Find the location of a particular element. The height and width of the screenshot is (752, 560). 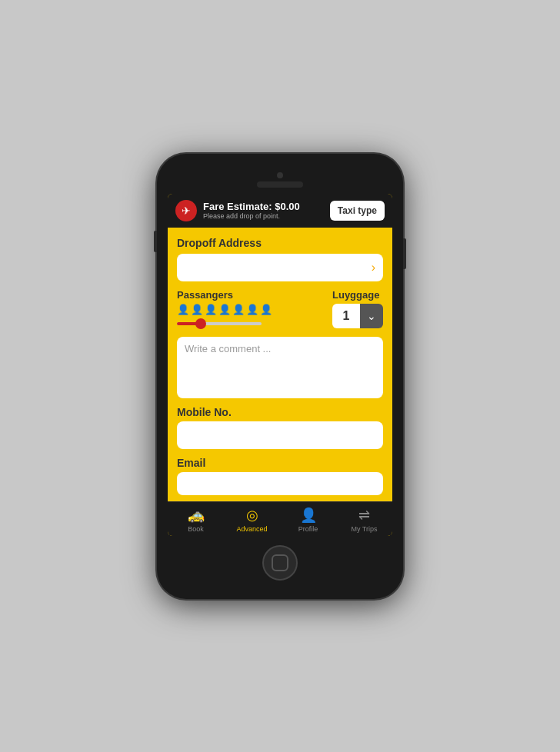

advanced-icon: ◎ is located at coordinates (252, 515).